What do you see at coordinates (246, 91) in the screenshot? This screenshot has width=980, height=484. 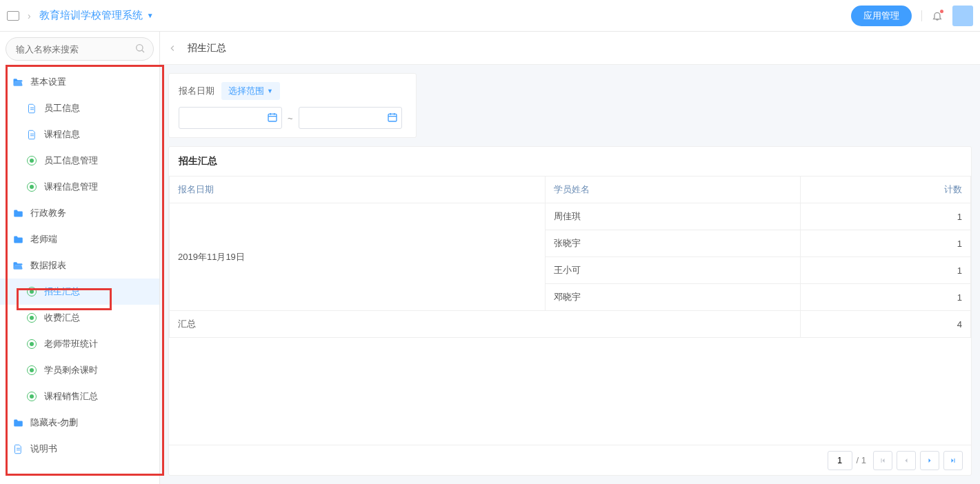 I see `filter-tag-text: 选择范围` at bounding box center [246, 91].